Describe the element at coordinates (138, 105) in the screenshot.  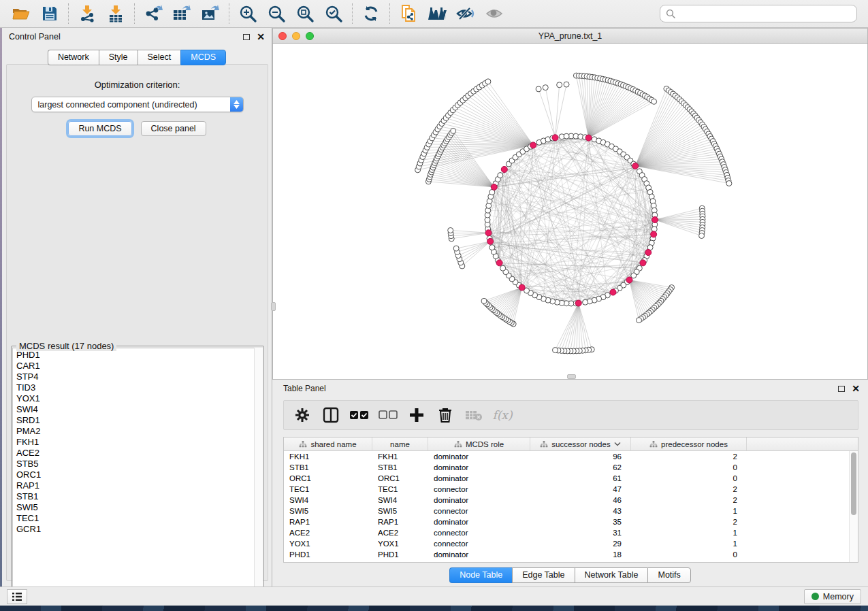
I see `optimization-criterion-select: largest connected component (undirected)` at that location.